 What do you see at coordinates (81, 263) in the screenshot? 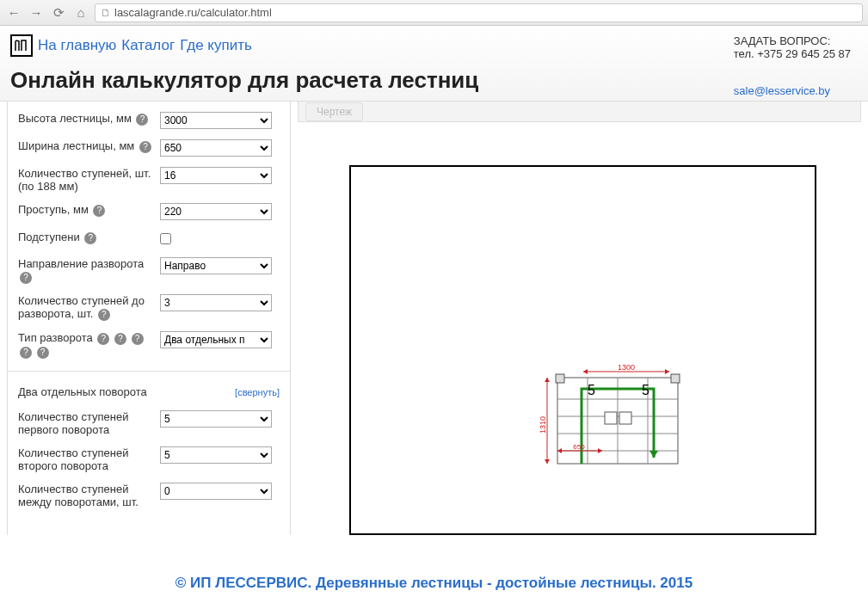
I see `direction-label: Направление разворота` at bounding box center [81, 263].